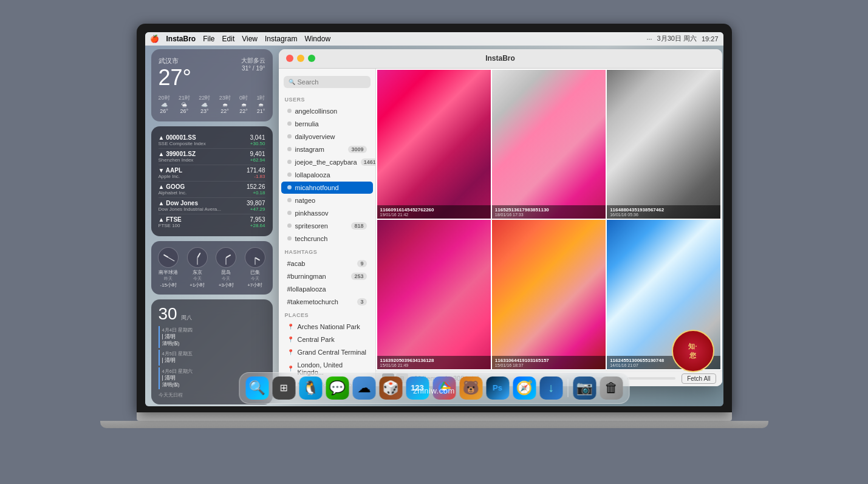 This screenshot has height=484, width=868. What do you see at coordinates (228, 39) in the screenshot?
I see `menu-edit: Edit` at bounding box center [228, 39].